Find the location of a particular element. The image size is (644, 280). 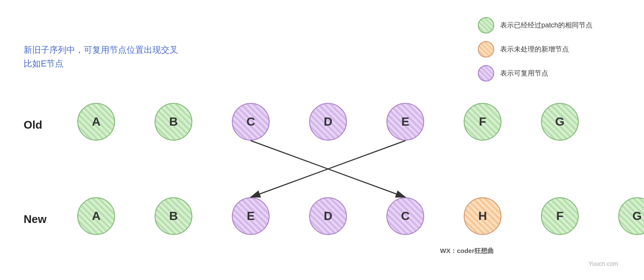

legend-label-orange: 表示未处理的新增节点 is located at coordinates (535, 50).